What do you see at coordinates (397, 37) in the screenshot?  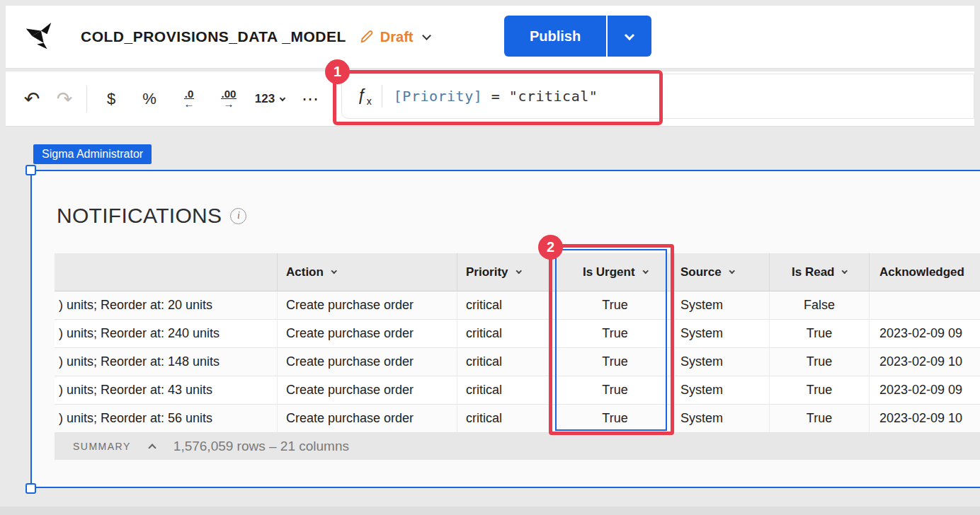 I see `draft-label: Draft` at bounding box center [397, 37].